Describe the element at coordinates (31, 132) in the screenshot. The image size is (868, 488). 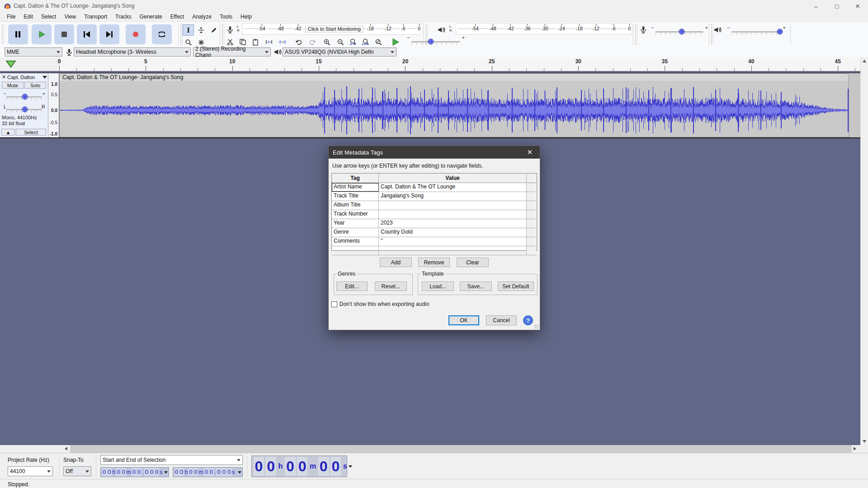
I see `track-select-button: Select` at that location.